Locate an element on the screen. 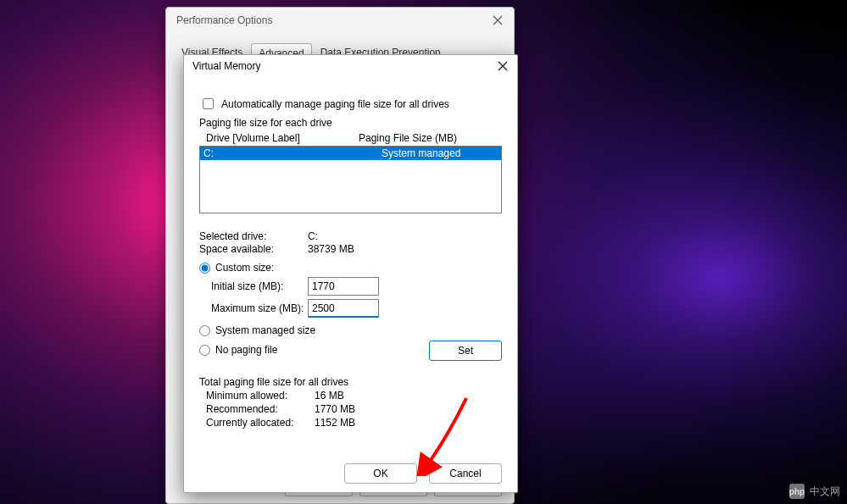 This screenshot has width=847, height=504. min-allowed-label: Minimum allowed: is located at coordinates (260, 396).